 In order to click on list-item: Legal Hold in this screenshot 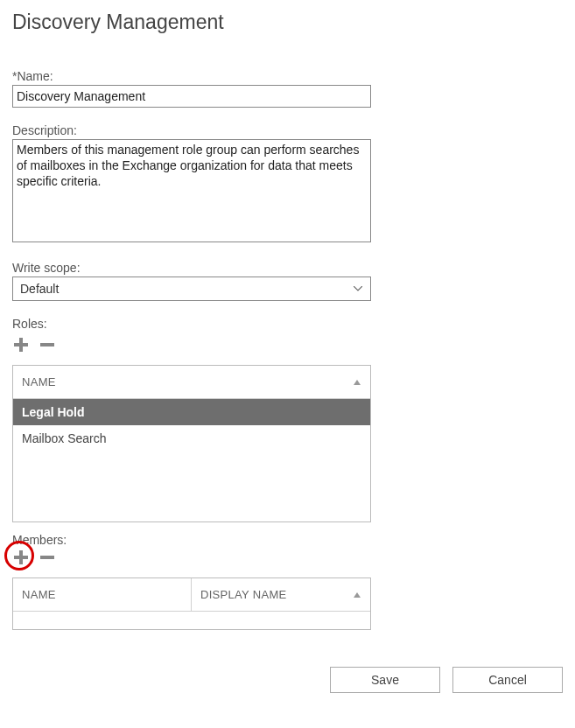, I will do `click(192, 412)`.